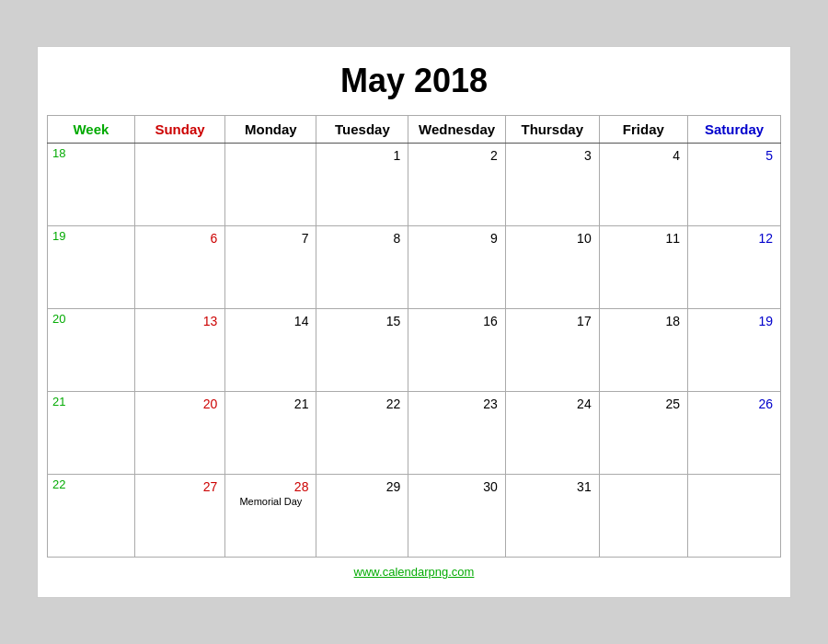 The height and width of the screenshot is (644, 828). What do you see at coordinates (180, 433) in the screenshot?
I see `calendar-day-cell: 20` at bounding box center [180, 433].